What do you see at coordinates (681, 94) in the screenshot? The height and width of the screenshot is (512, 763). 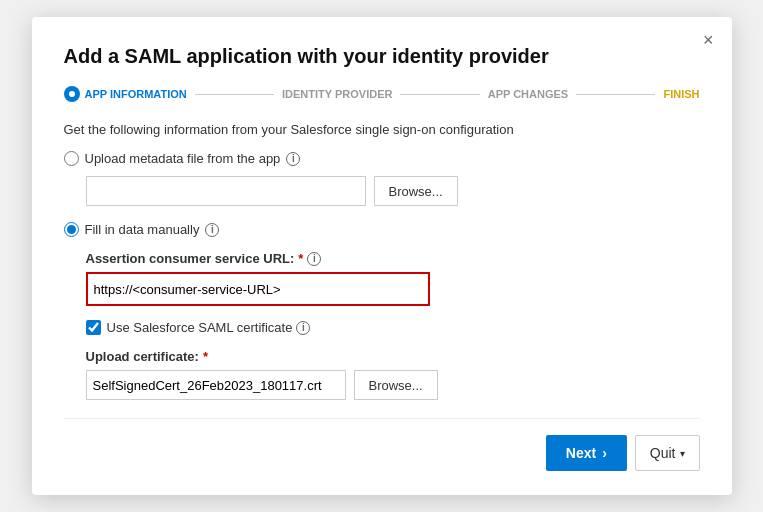 I see `step-finish-label: FINISH` at bounding box center [681, 94].